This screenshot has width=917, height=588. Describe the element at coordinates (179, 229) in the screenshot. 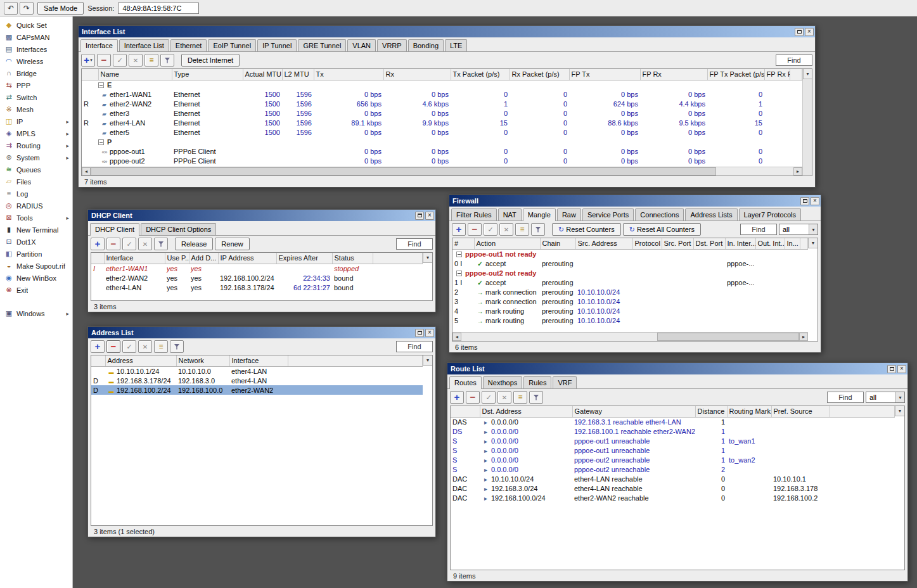

I see `tab-dhcp-client-options: DHCP Client Options` at that location.